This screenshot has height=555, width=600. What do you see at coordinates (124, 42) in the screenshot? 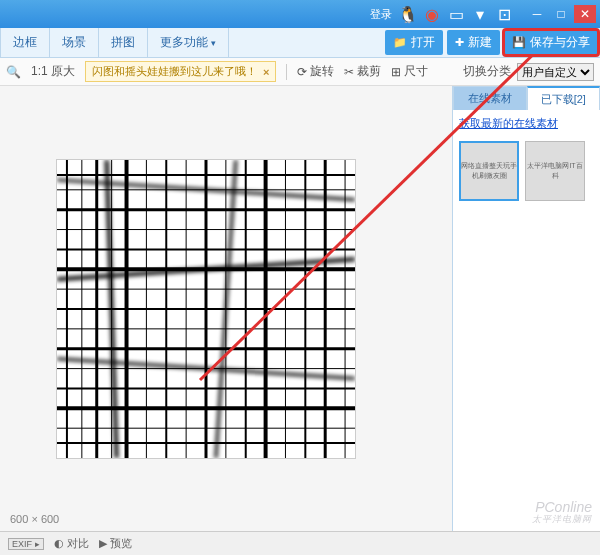
I see `tab-collage: 拼图` at bounding box center [124, 42].